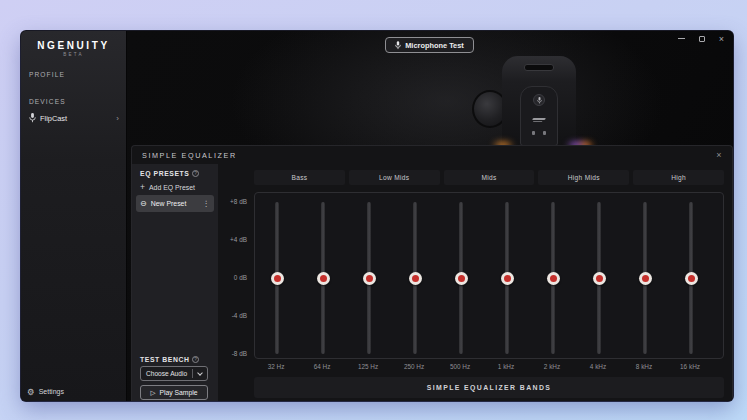 The width and height of the screenshot is (747, 420). What do you see at coordinates (506, 366) in the screenshot?
I see `frequency-label: 1 kHz` at bounding box center [506, 366].